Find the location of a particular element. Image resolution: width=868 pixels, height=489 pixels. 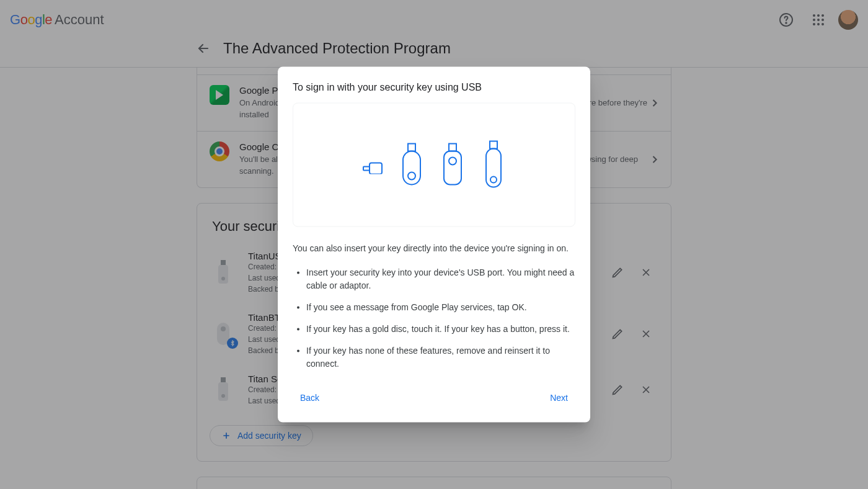

dialog-title: To sign in with your security key using … is located at coordinates (434, 87).